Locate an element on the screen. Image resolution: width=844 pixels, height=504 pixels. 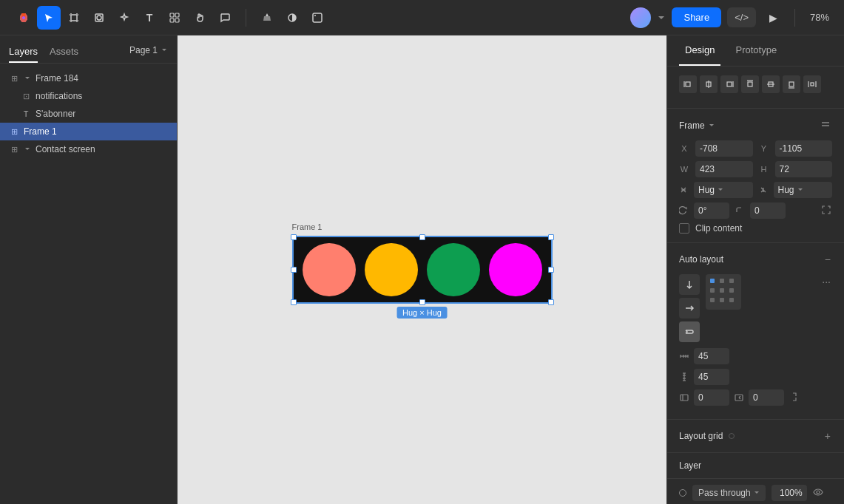
align-bottom-btn is located at coordinates (791, 84).